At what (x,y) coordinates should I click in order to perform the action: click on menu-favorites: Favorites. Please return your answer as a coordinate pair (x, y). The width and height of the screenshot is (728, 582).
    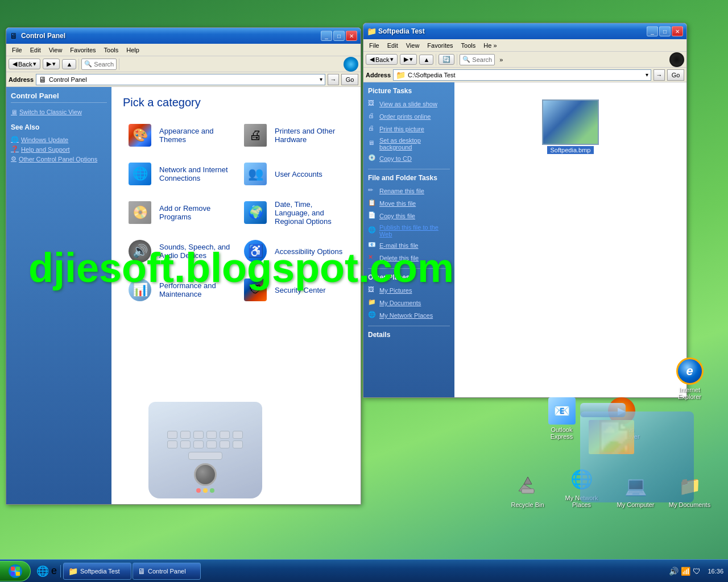
    Looking at the image, I should click on (83, 50).